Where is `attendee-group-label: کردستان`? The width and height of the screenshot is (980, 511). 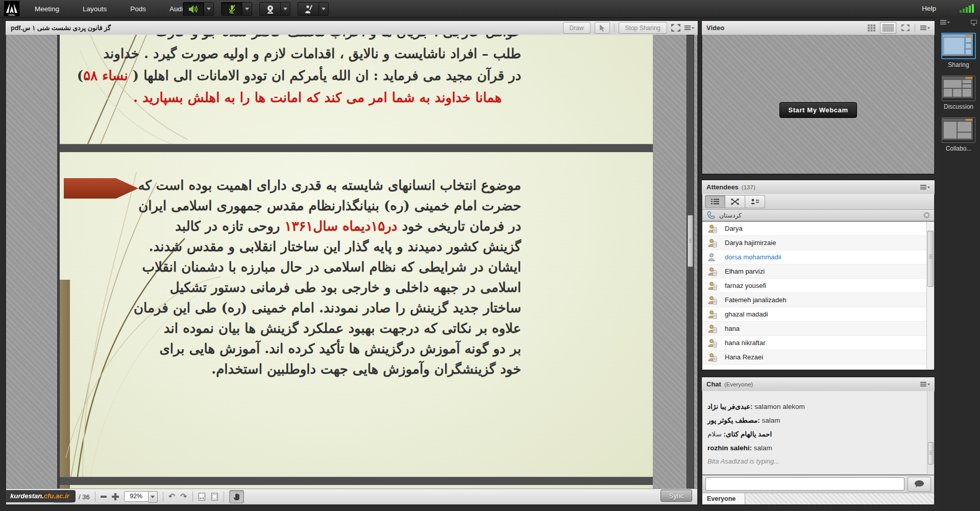
attendee-group-label: کردستان is located at coordinates (730, 215).